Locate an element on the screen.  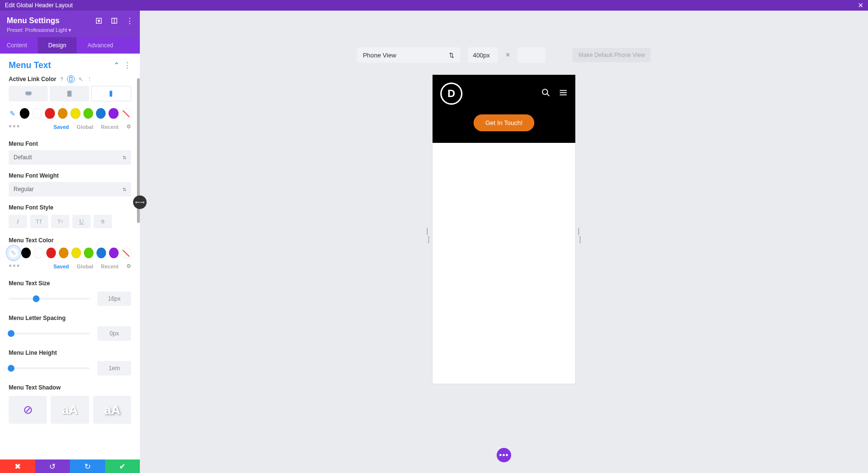
style-italic: I is located at coordinates (18, 222).